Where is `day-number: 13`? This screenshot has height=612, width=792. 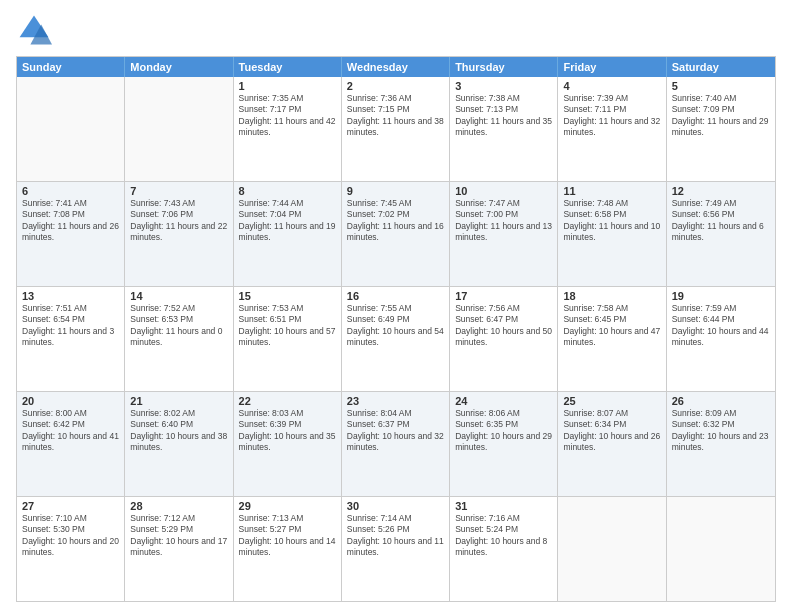 day-number: 13 is located at coordinates (70, 296).